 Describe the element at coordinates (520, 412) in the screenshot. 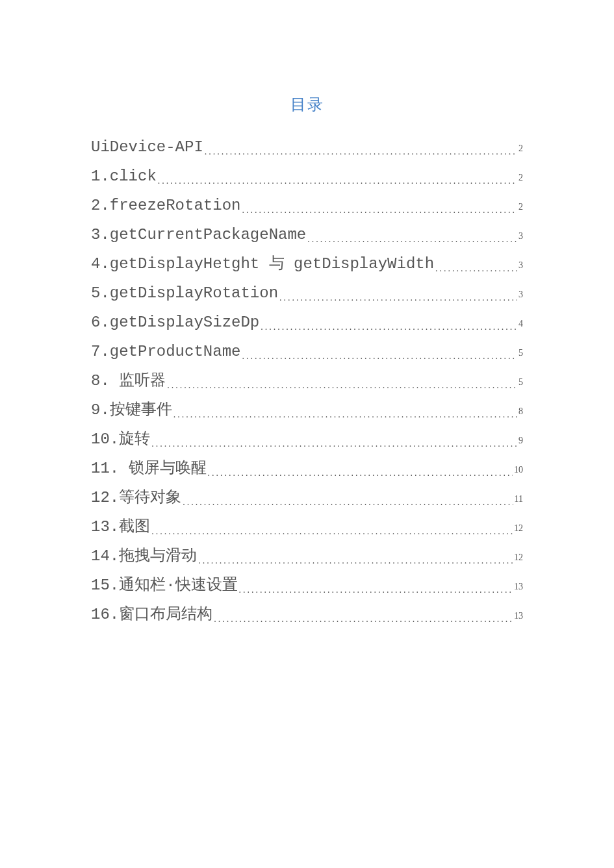

I see `toc-entry-page: 8` at that location.